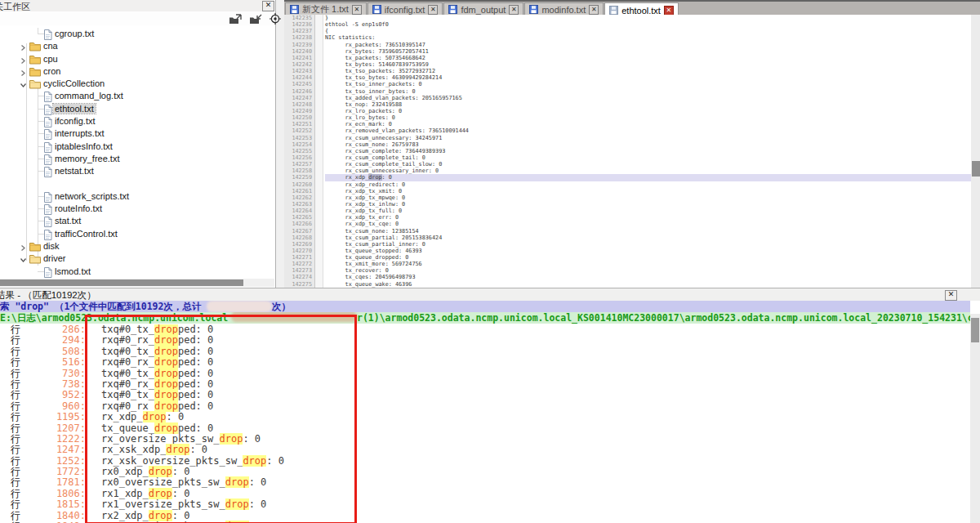 The image size is (980, 523). Describe the element at coordinates (137, 147) in the screenshot. I see `tree-item-iptablesInfo.txt: iptablesInfo.txt` at that location.